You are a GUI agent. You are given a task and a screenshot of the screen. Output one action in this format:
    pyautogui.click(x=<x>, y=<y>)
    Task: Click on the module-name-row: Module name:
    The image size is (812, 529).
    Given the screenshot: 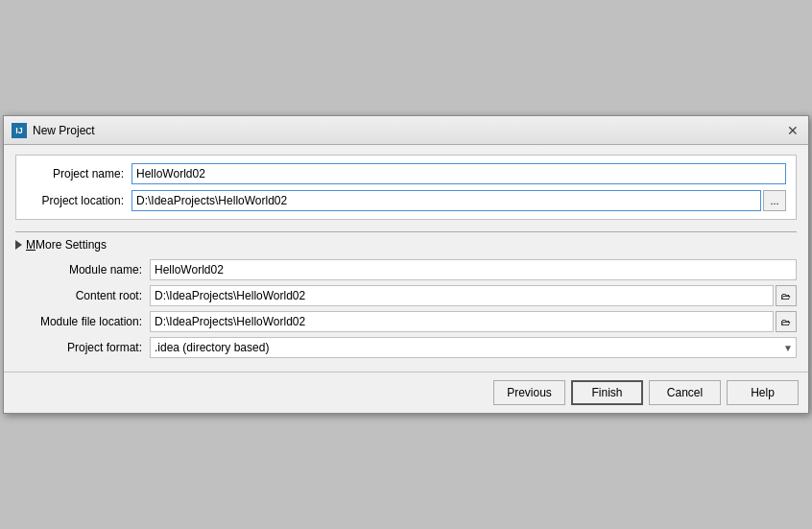 What is the action you would take?
    pyautogui.click(x=406, y=270)
    